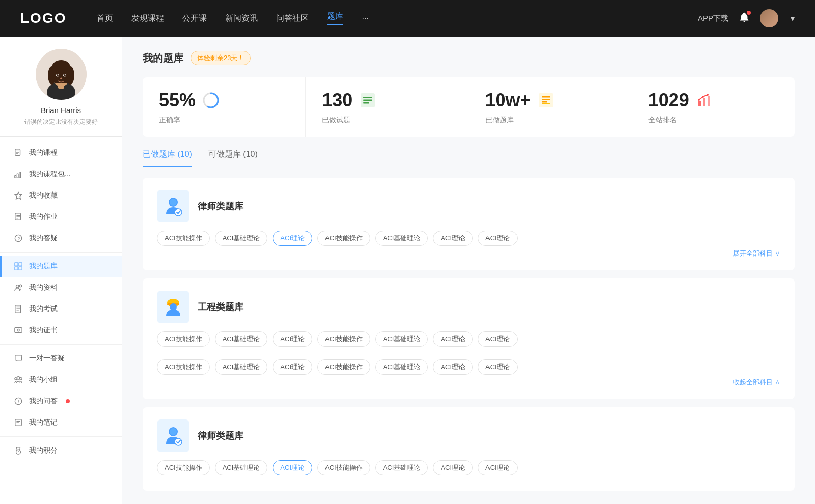 This screenshot has height=504, width=815. I want to click on sidebar-label-one-on-one: 一对一答疑, so click(47, 358).